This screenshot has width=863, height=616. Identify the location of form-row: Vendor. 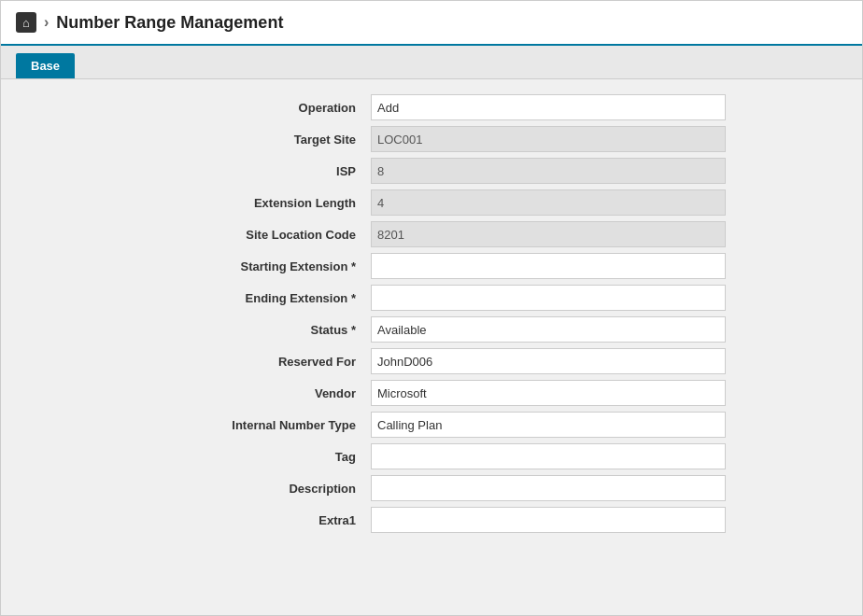
(432, 393).